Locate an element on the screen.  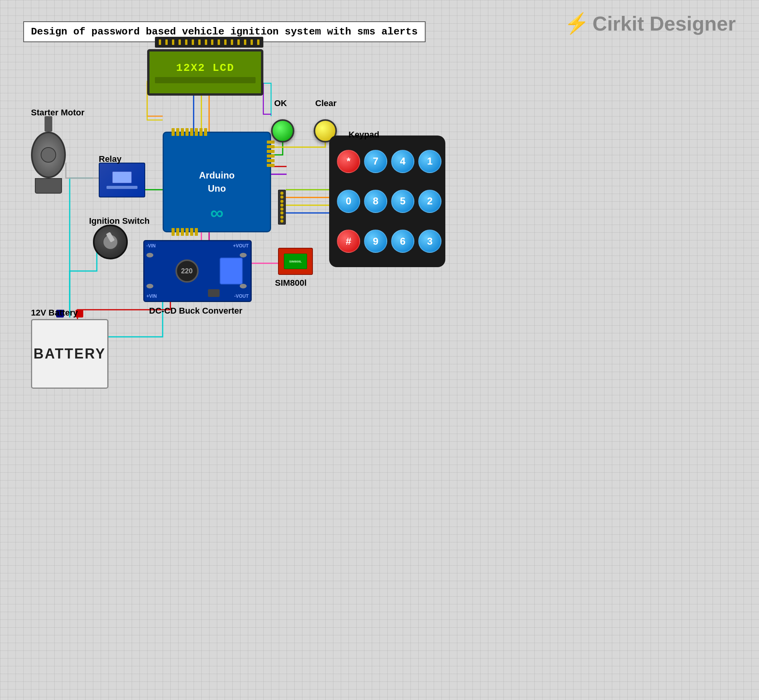
buck-capacitor is located at coordinates (231, 271).